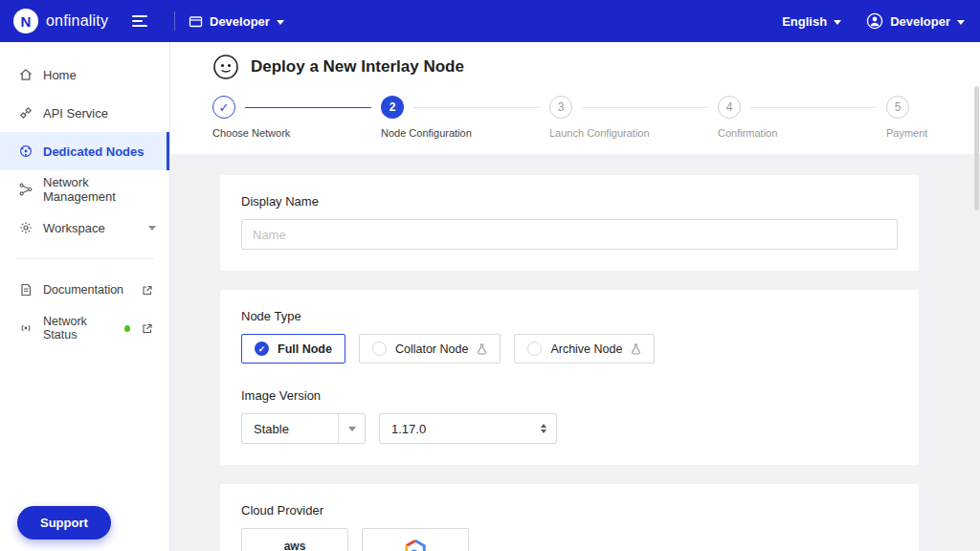  What do you see at coordinates (634, 117) in the screenshot?
I see `step-launch-configuration: 3 Launch Configuration` at bounding box center [634, 117].